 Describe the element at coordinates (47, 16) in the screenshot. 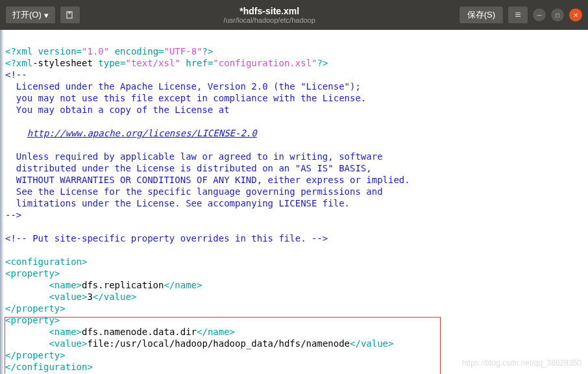

I see `chevron-down-icon: ▾` at that location.